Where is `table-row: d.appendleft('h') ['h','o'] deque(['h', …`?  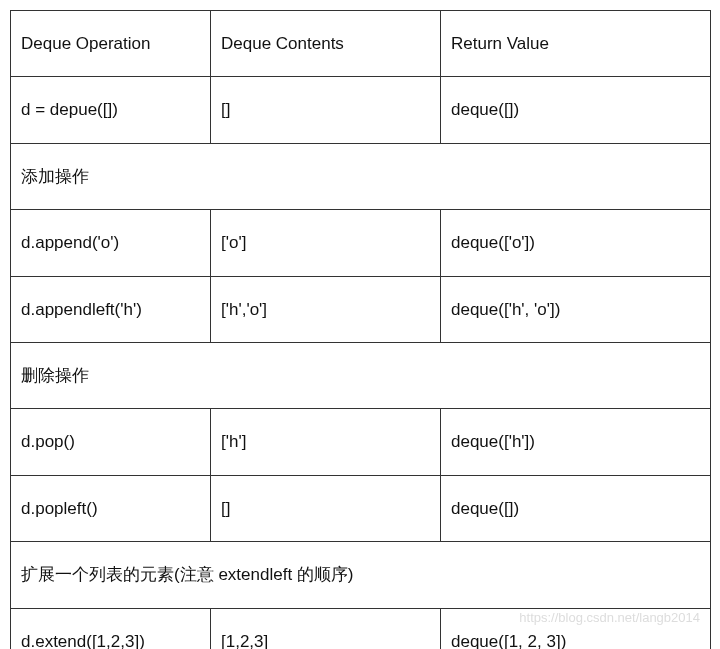
table-row: d.appendleft('h') ['h','o'] deque(['h', … is located at coordinates (361, 309).